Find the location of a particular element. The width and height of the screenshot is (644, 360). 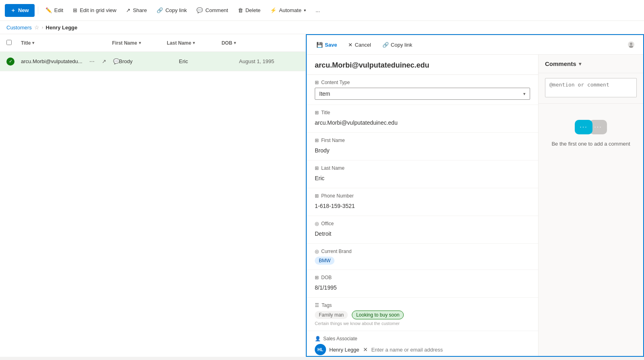

phone-value: 1-618-159-3521 is located at coordinates (423, 206).